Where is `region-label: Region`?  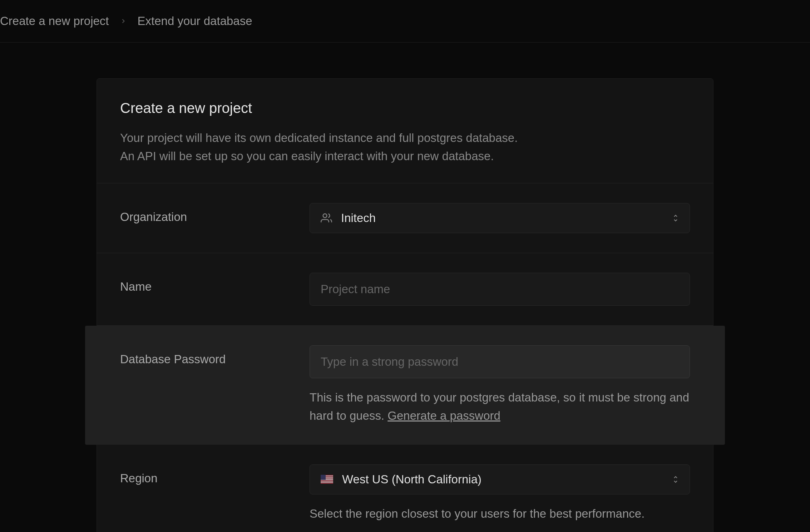
region-label: Region is located at coordinates (215, 475).